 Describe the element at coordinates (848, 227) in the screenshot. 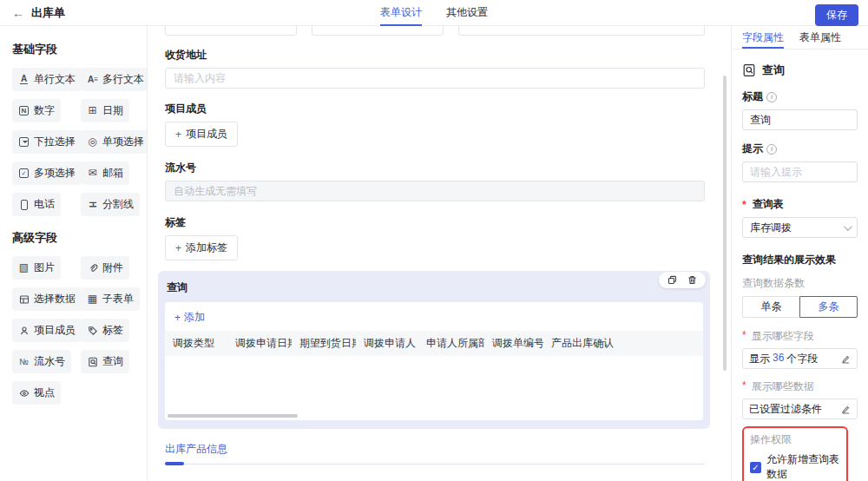

I see `chevron-down-icon` at that location.